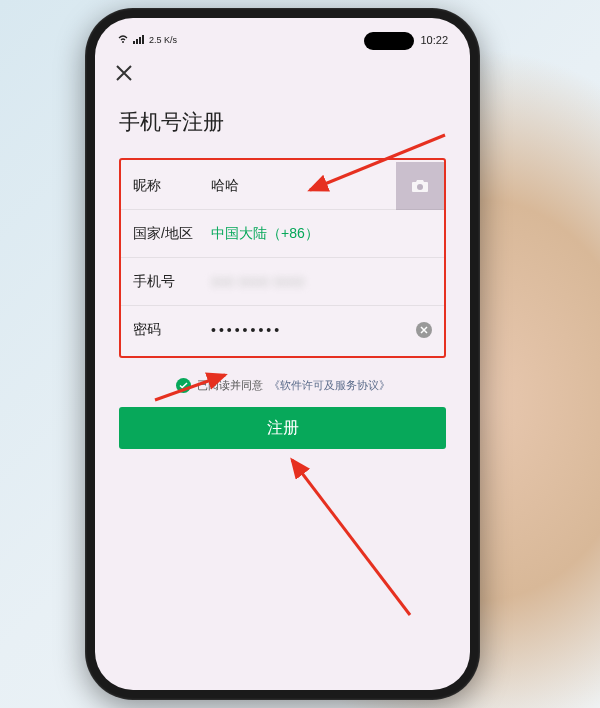 The height and width of the screenshot is (708, 600). Describe the element at coordinates (389, 41) in the screenshot. I see `camera-punch-hole` at that location.